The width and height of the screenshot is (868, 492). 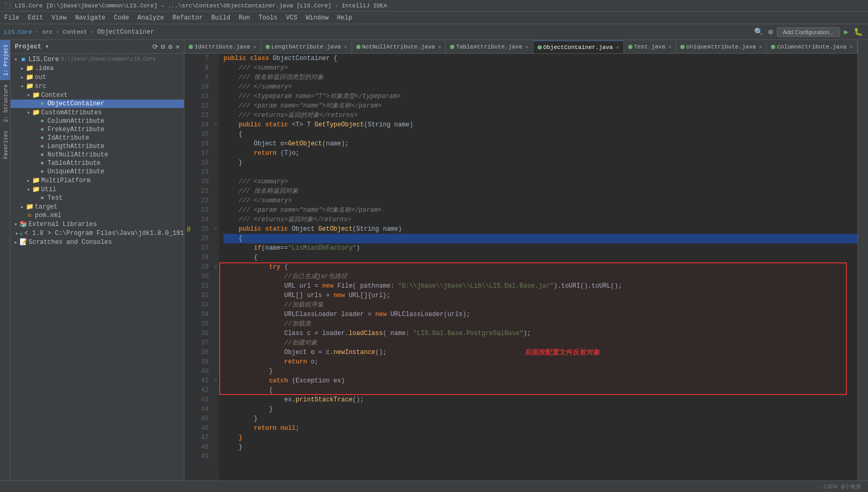 I want to click on title-bar: ⬛ LIS.Core [D:\jbase\jbase\Common\LIS.Co…, so click(x=434, y=6).